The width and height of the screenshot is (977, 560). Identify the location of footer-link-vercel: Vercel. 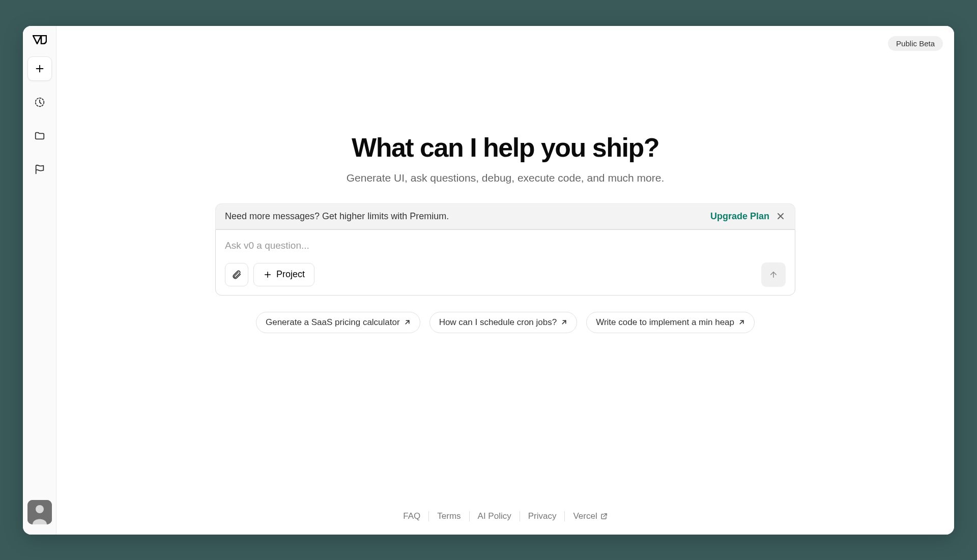
(590, 516).